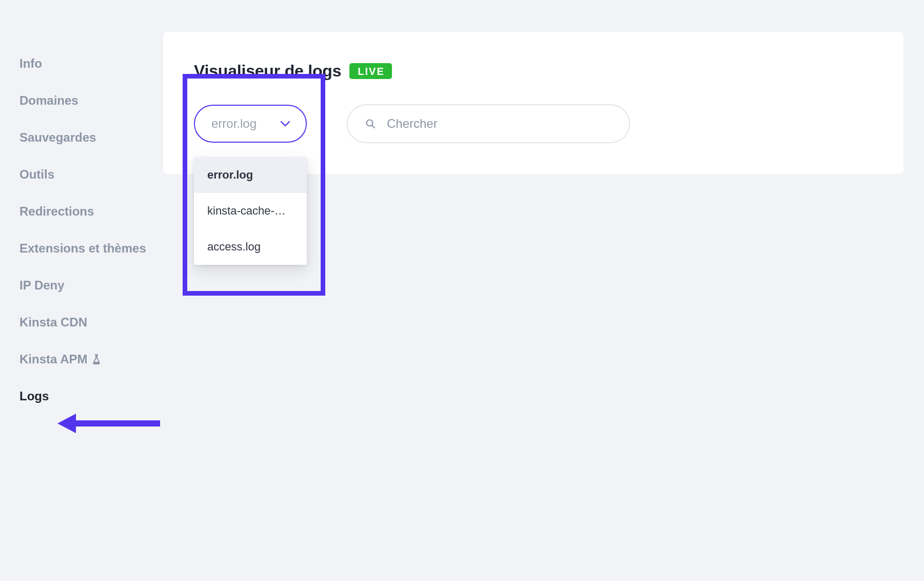 This screenshot has width=924, height=581. Describe the element at coordinates (42, 285) in the screenshot. I see `sidebar-item-label: IP Deny` at that location.